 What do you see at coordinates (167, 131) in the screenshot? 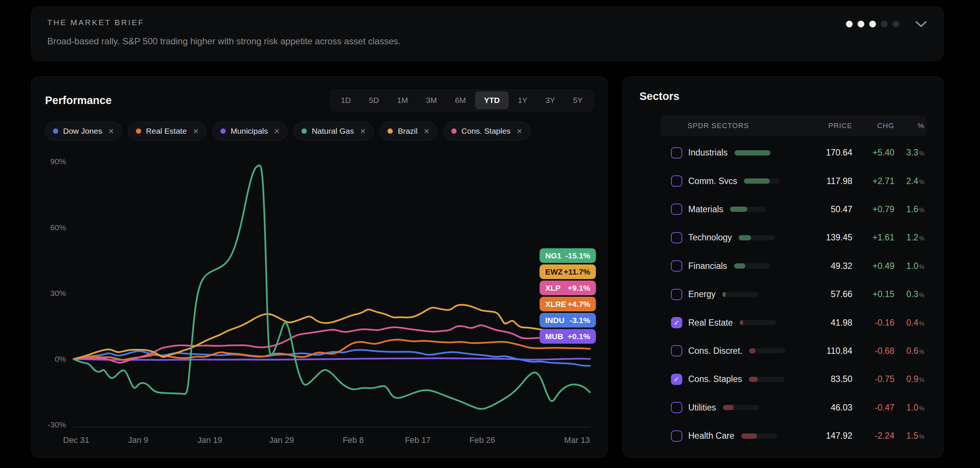
I see `chip-real-estate: Real Estate✕` at bounding box center [167, 131].